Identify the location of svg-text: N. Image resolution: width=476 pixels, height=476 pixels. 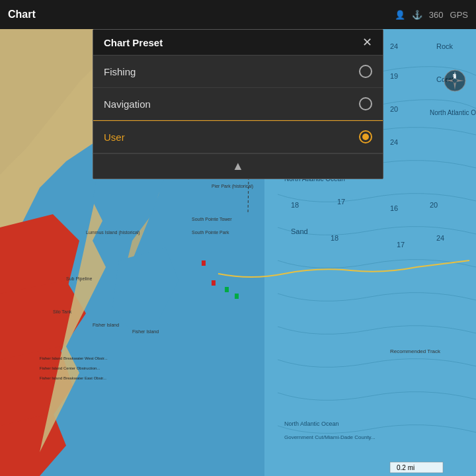
(455, 75).